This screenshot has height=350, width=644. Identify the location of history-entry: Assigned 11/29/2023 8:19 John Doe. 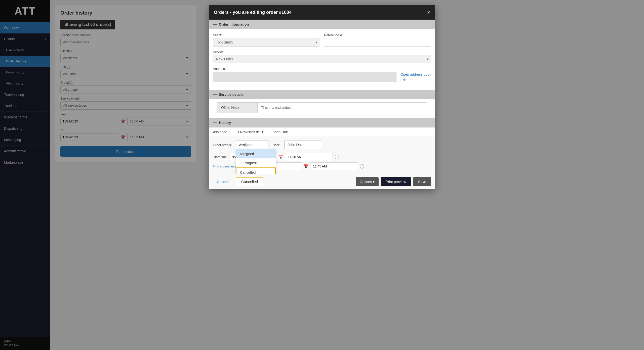
(322, 132).